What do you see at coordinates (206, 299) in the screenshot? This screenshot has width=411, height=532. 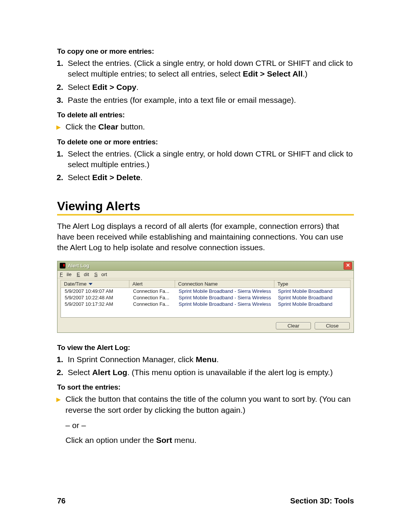 I see `alert-table: Date/Time Alert Connection Name Type 5/9…` at bounding box center [206, 299].